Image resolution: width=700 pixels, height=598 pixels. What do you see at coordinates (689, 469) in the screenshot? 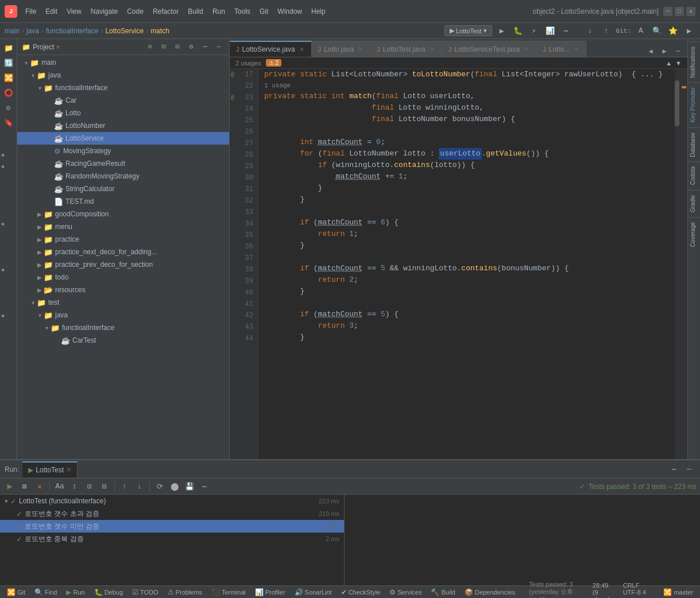
I see `run-panel-minimize-icon: —` at bounding box center [689, 469].